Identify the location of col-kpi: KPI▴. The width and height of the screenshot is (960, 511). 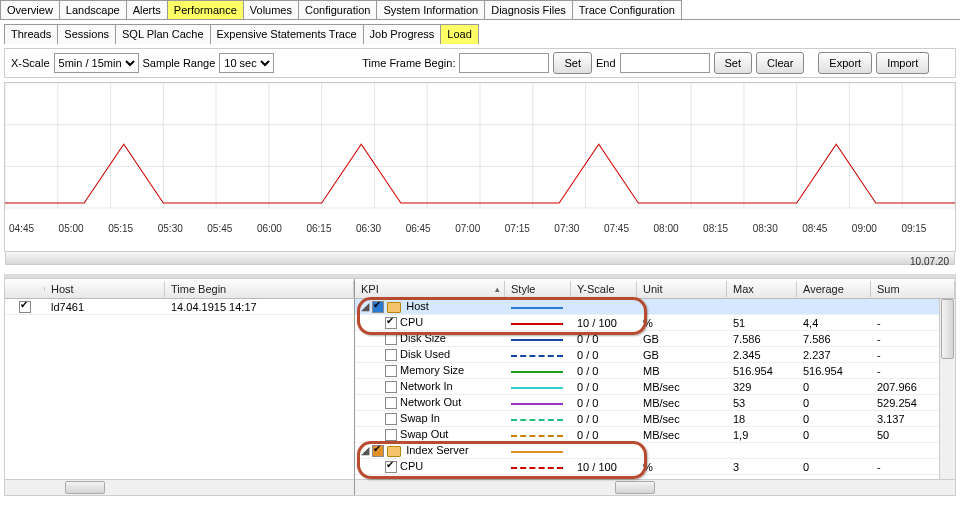
(430, 289).